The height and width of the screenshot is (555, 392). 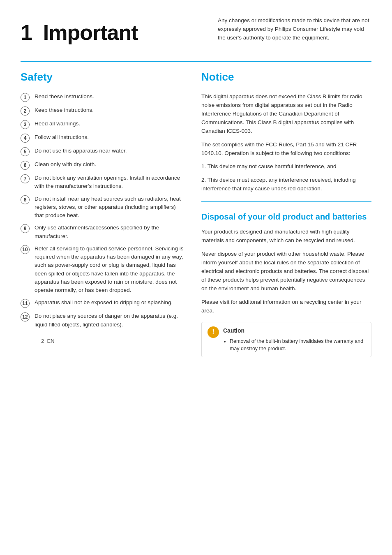 I want to click on safety-item-number: 12, so click(x=25, y=317).